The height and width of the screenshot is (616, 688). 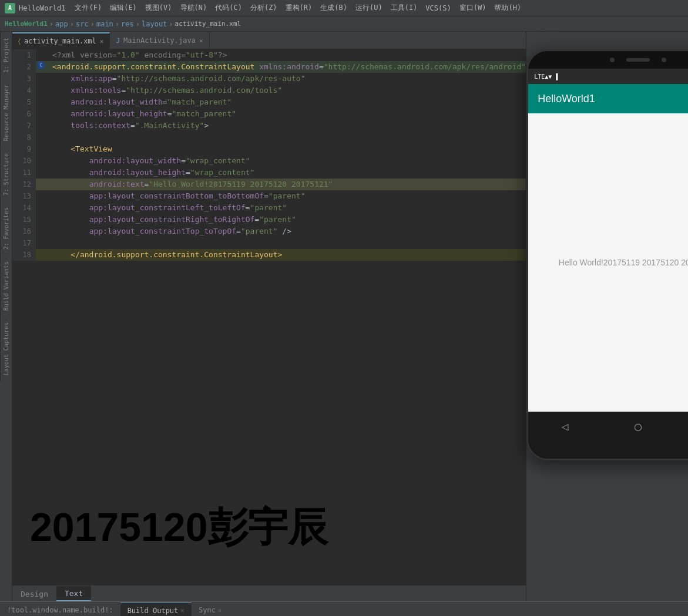 I want to click on menu-file: 文件(F), so click(x=88, y=8).